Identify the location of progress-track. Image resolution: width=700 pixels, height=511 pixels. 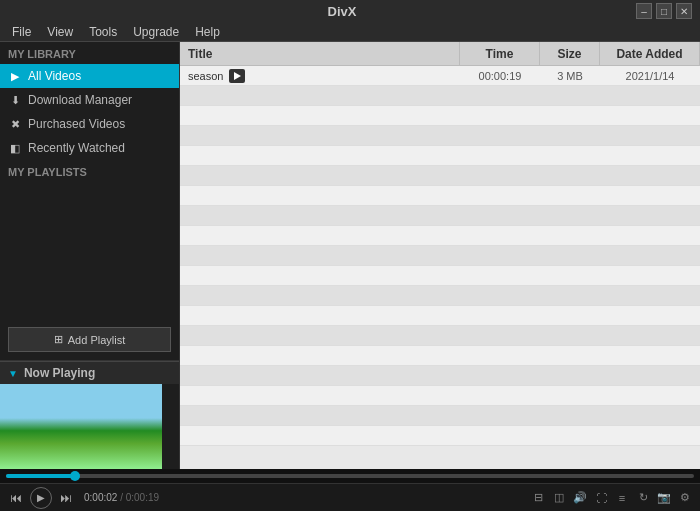
(350, 476).